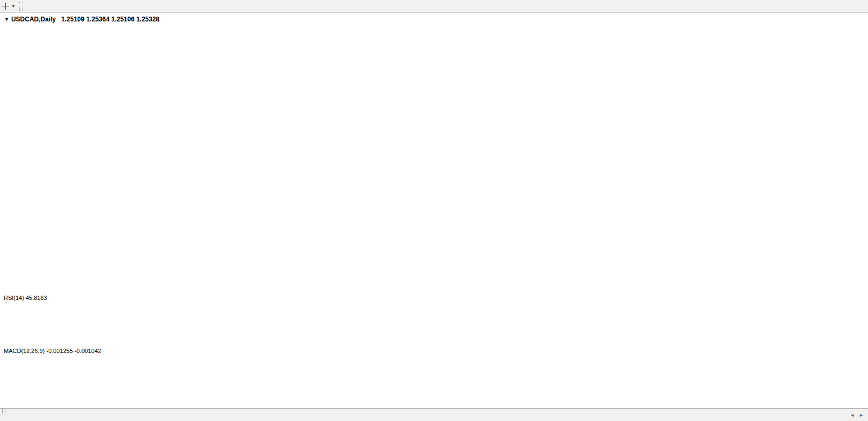 The image size is (868, 421). I want to click on tab-scroll-left-icon: ◄, so click(852, 415).